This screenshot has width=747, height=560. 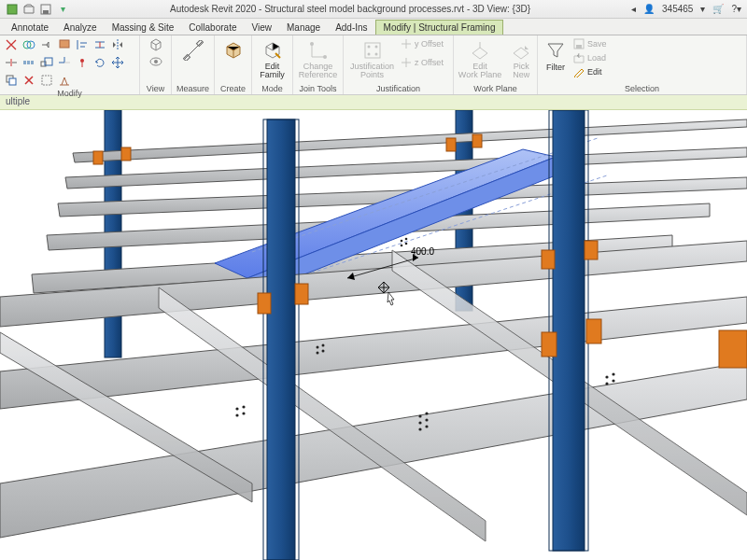 What do you see at coordinates (273, 60) in the screenshot?
I see `edit-family-button: Edit Family` at bounding box center [273, 60].